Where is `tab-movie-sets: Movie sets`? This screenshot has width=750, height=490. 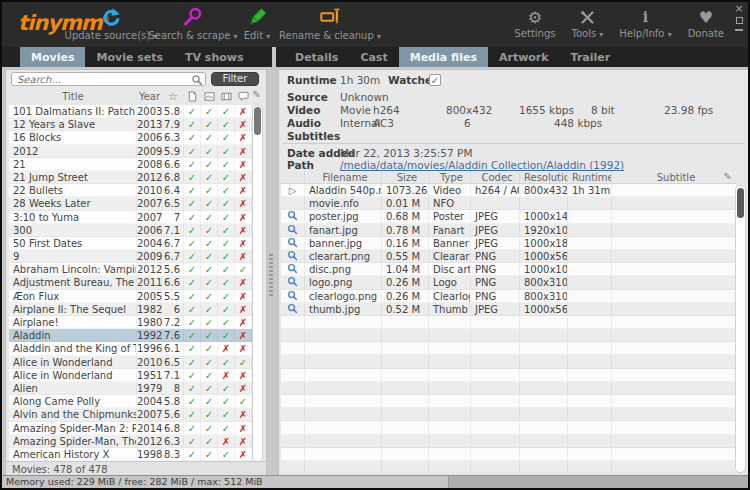 tab-movie-sets: Movie sets is located at coordinates (130, 57).